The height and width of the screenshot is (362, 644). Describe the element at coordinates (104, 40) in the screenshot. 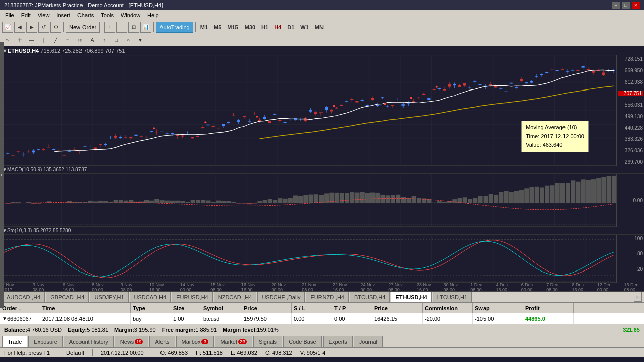

I see `draw-arrow: ↑` at that location.